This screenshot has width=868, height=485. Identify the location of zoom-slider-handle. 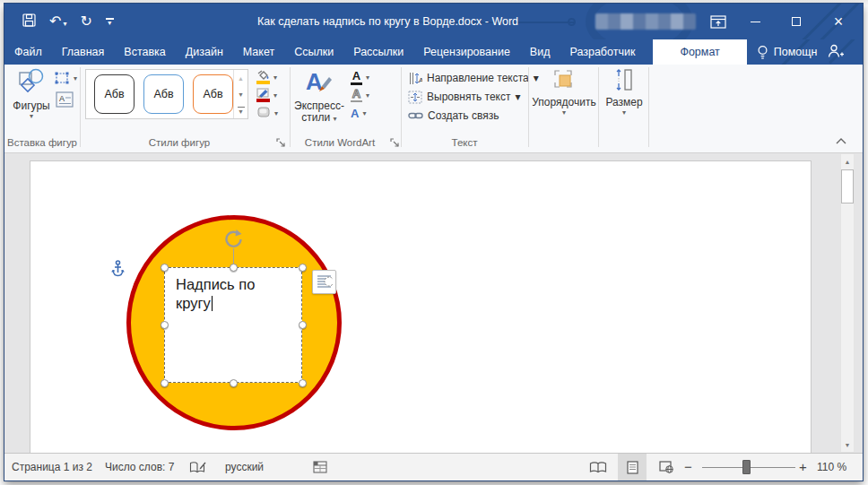
(746, 467).